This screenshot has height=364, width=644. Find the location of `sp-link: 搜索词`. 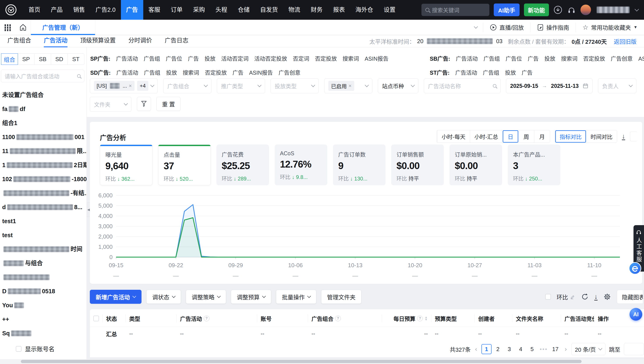

sp-link: 搜索词 is located at coordinates (351, 58).